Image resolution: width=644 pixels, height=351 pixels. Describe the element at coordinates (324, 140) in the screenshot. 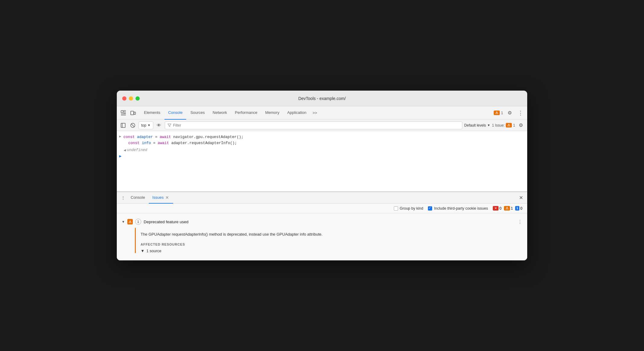

I see `code-block: const adapter = await navigator.gpu.requ…` at that location.